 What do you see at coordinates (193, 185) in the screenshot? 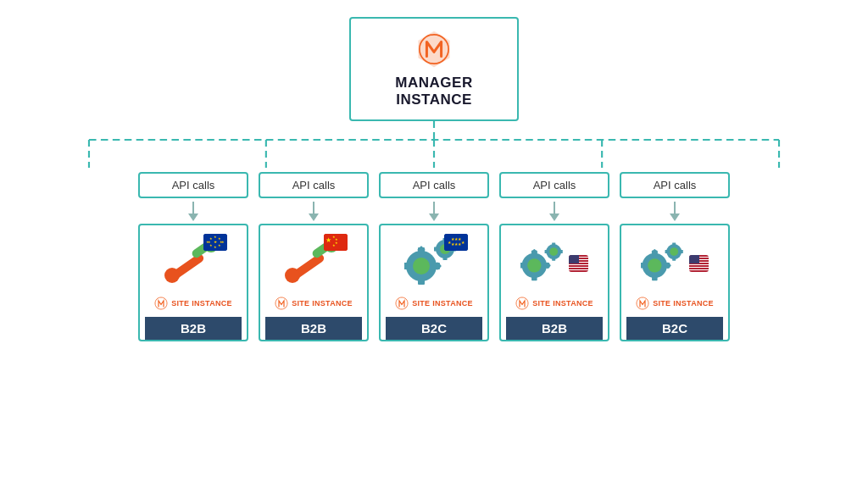
I see `api-box-1: API calls` at bounding box center [193, 185].